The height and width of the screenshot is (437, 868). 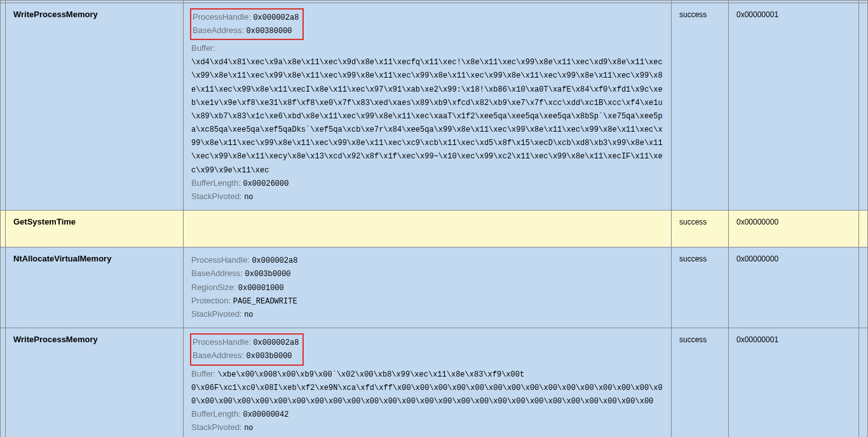 What do you see at coordinates (266, 302) in the screenshot?
I see `arg-value: PAGE_READWRITE` at bounding box center [266, 302].